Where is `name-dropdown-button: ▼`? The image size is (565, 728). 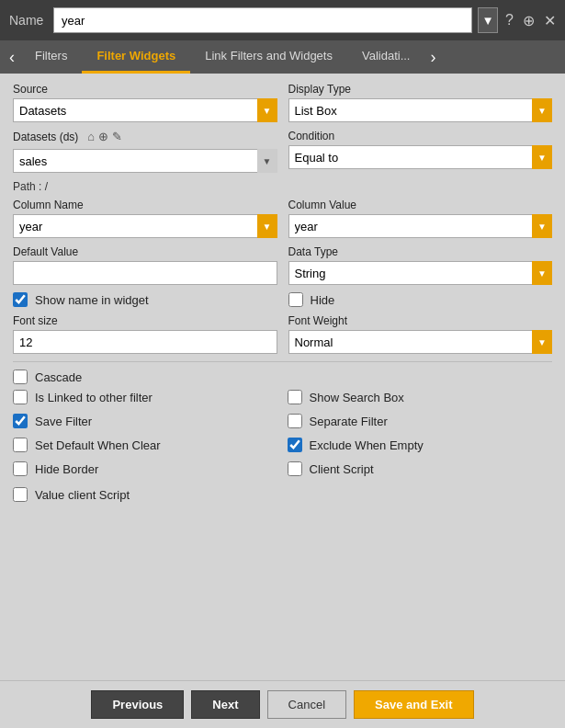 name-dropdown-button: ▼ is located at coordinates (488, 20).